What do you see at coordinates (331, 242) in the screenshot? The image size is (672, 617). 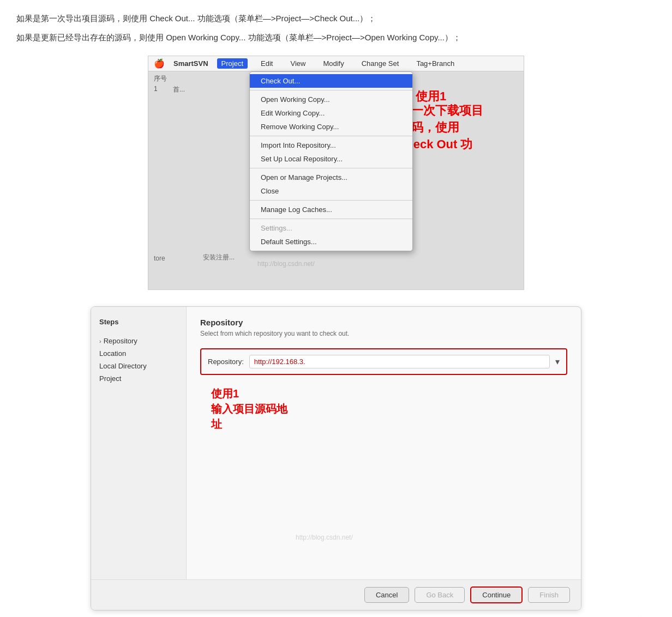 I see `menu-default-settings: Default Settings...` at bounding box center [331, 242].